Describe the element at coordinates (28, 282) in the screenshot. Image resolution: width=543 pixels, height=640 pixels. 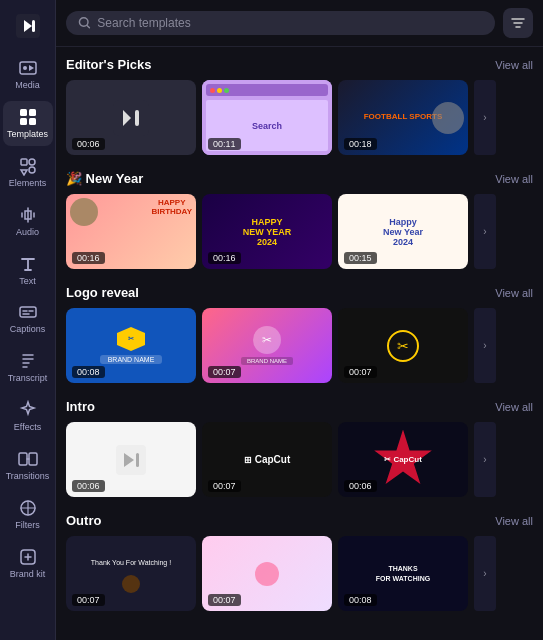
I see `sidebar-item-text-label: Text` at that location.